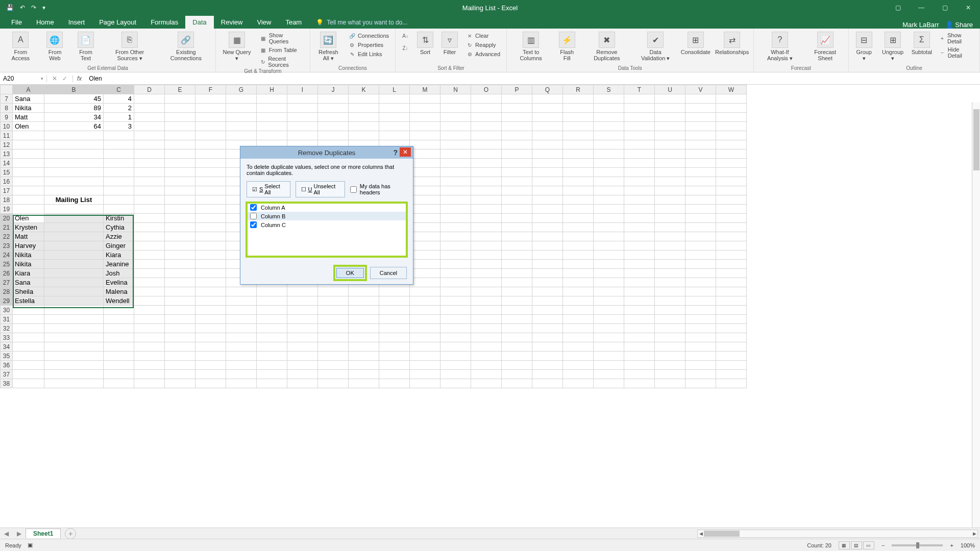 This screenshot has height=551, width=980. Describe the element at coordinates (150, 182) in the screenshot. I see `cell-D16` at that location.